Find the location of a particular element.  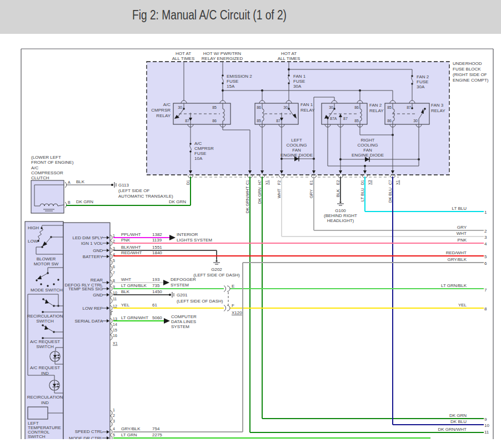

svg-text: 30 is located at coordinates (180, 108).